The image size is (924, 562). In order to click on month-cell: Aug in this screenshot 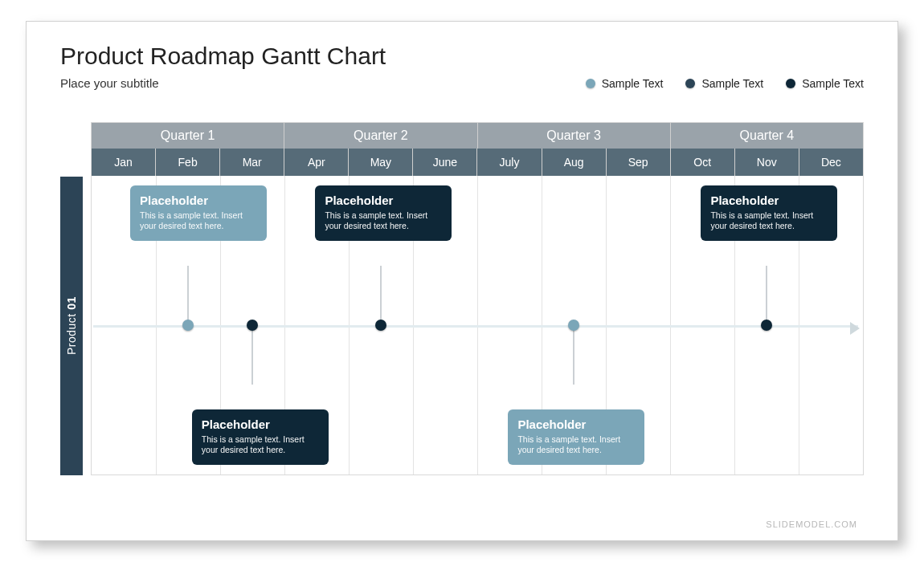, I will do `click(574, 162)`.